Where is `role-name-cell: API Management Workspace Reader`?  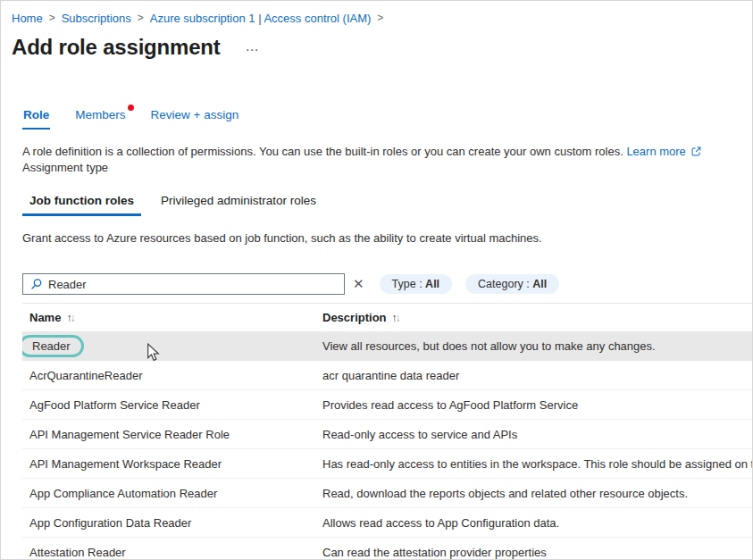
role-name-cell: API Management Workspace Reader is located at coordinates (172, 464).